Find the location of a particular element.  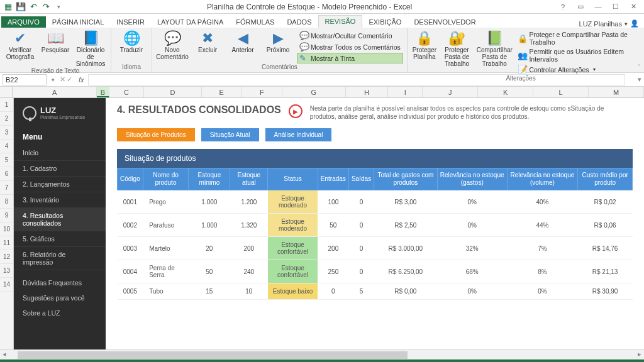

show-ink-button: ✎Mostrar à Tinta is located at coordinates (350, 58).